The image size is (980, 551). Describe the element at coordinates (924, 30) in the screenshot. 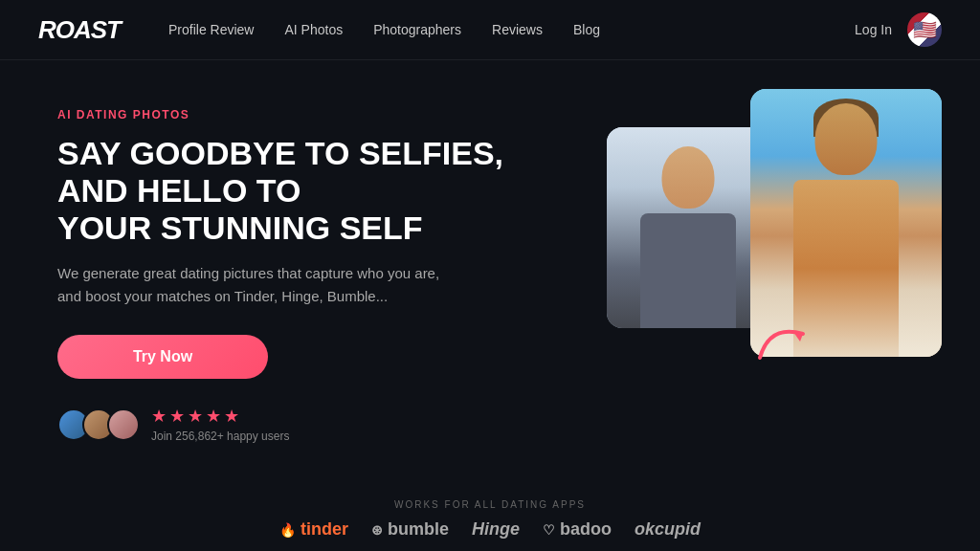

I see `language-selector: 🇺🇸` at that location.